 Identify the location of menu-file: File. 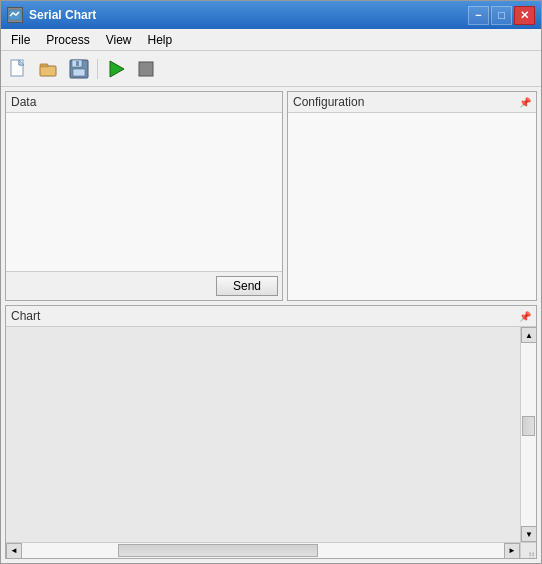
(20, 40).